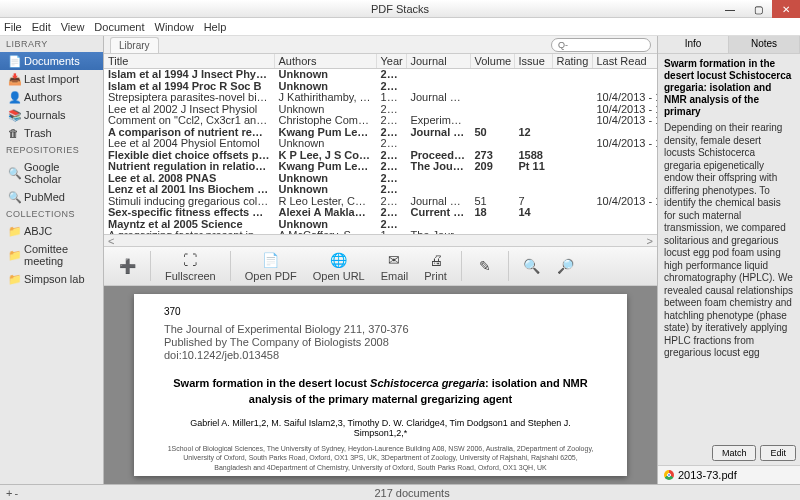 The image size is (800, 500). I want to click on sidebar-header-repos: REPOSITORIES, so click(52, 150).